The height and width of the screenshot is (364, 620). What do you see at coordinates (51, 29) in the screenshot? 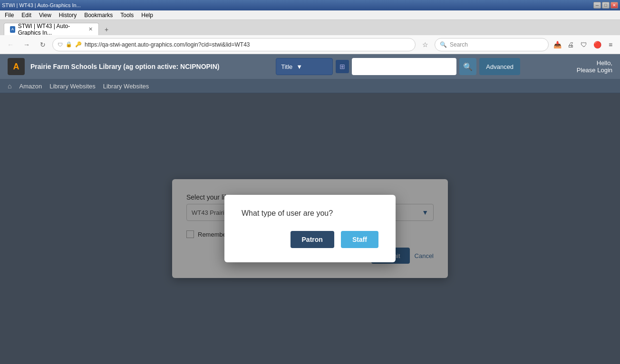
I see `browser-tab: A STWI | WT43 | Auto-Graphics In... ✕` at bounding box center [51, 29].